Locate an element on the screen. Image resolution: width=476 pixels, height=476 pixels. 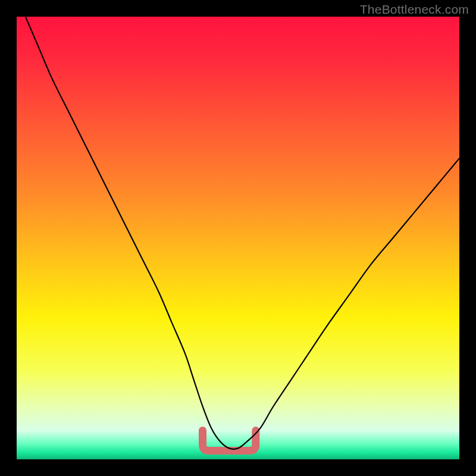
watermark-text: TheBottleneck.com is located at coordinates (414, 10).